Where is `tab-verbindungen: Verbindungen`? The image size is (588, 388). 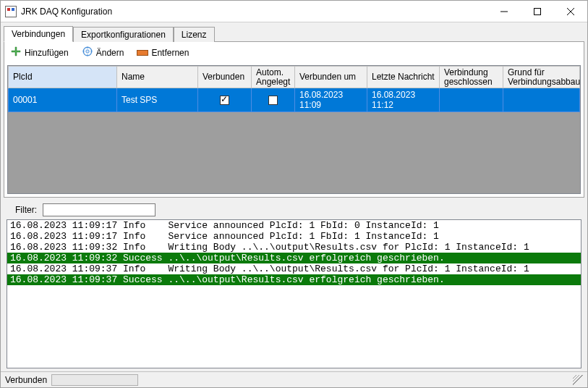 tab-verbindungen: Verbindungen is located at coordinates (38, 34).